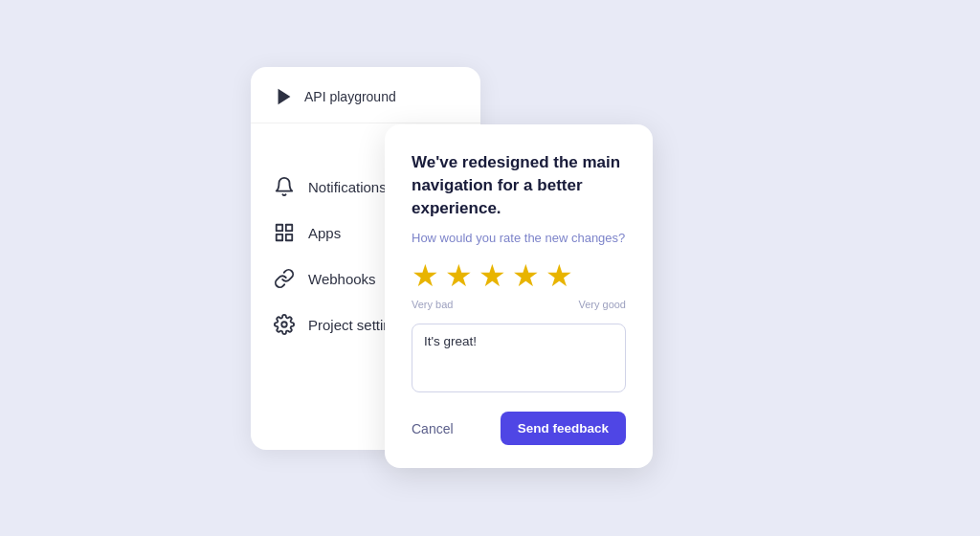  Describe the element at coordinates (519, 186) in the screenshot. I see `feedback-heading: We've redesigned the main navigation for…` at that location.